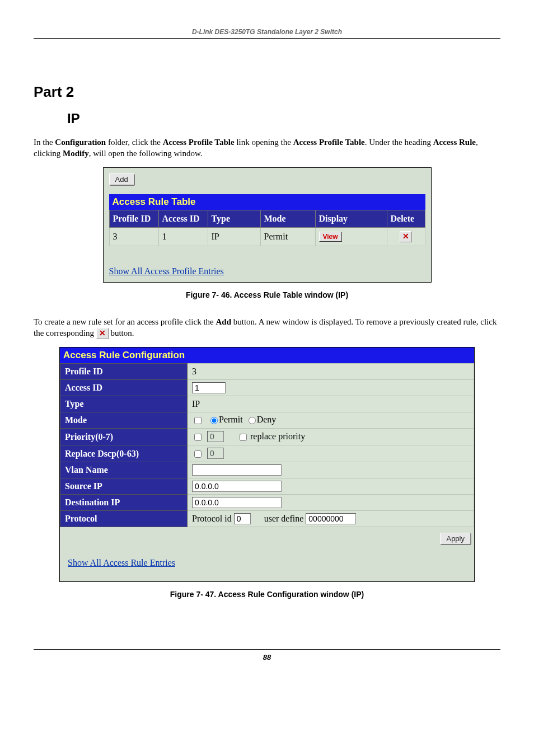 This screenshot has height=756, width=534. Describe the element at coordinates (198, 421) in the screenshot. I see `mode-enable-checkbox` at that location.